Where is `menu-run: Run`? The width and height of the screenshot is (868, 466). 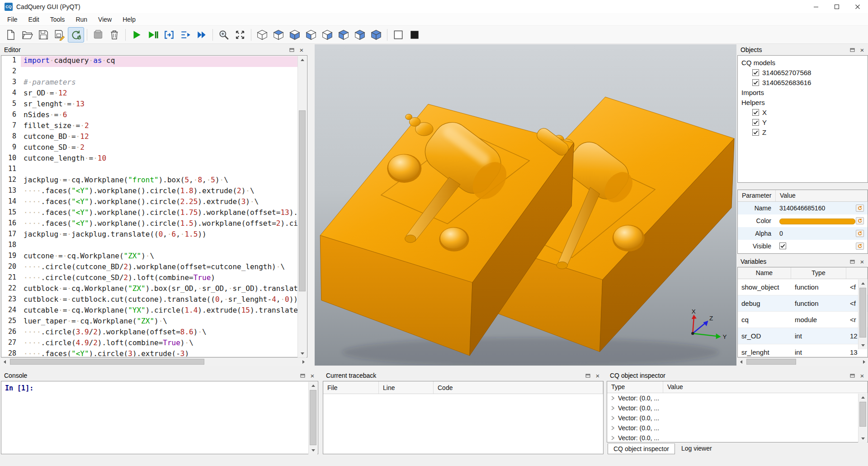 menu-run: Run is located at coordinates (81, 19).